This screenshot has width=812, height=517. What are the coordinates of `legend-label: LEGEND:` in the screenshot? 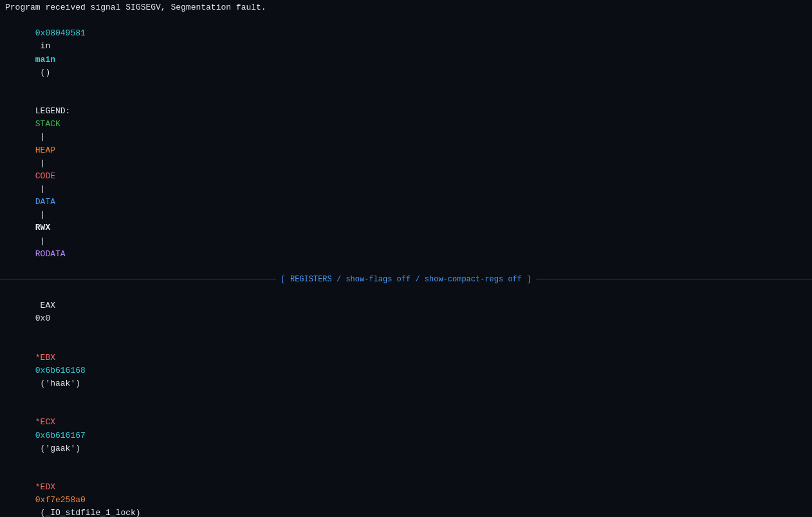 It's located at (55, 111).